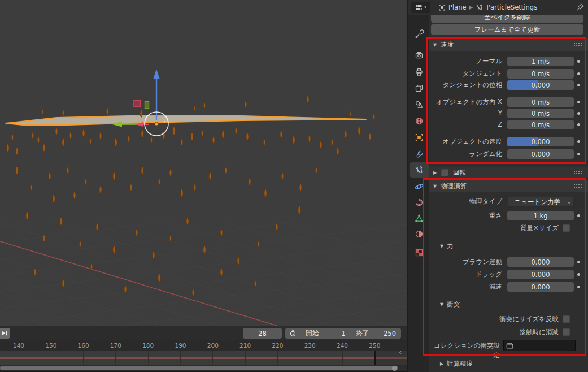 The width and height of the screenshot is (588, 372). I want to click on collision-collection-field, so click(539, 345).